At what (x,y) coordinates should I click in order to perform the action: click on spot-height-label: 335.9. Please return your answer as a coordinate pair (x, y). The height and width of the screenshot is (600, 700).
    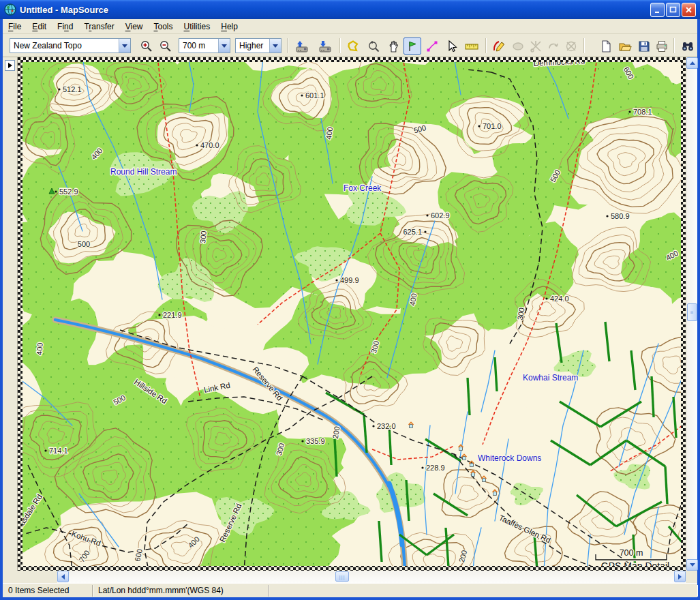
    Looking at the image, I should click on (316, 441).